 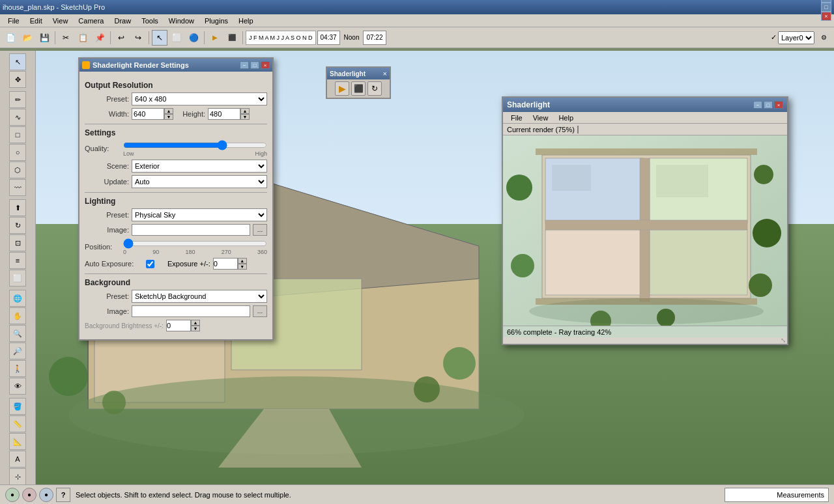 What do you see at coordinates (61, 21) in the screenshot?
I see `menu-view: View` at bounding box center [61, 21].